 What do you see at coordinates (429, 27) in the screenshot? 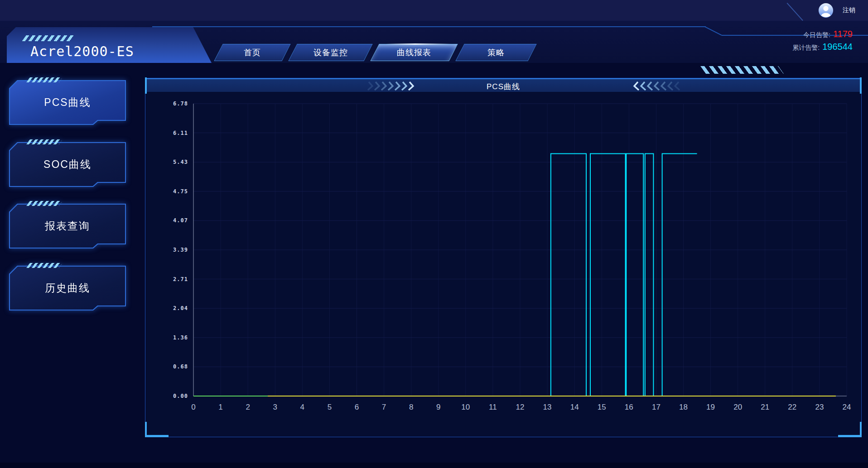
I see `header-accent-line` at bounding box center [429, 27].